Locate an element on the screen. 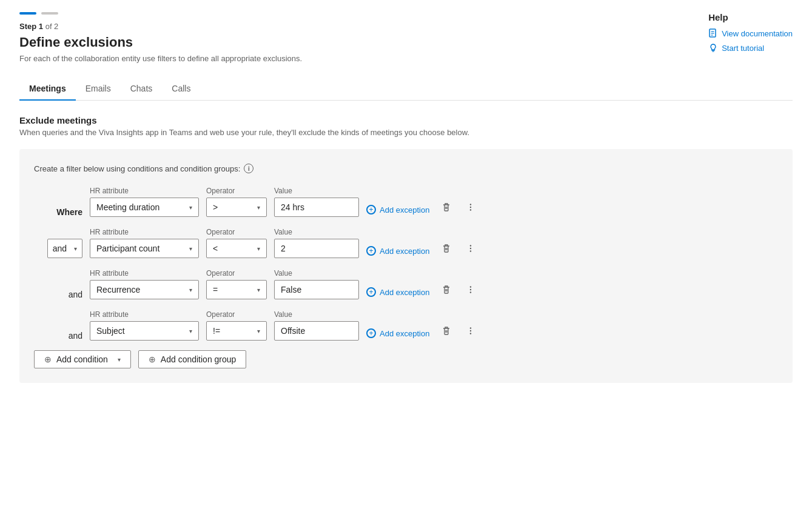 This screenshot has height=509, width=812. tab-meetings: Meetings is located at coordinates (47, 89).